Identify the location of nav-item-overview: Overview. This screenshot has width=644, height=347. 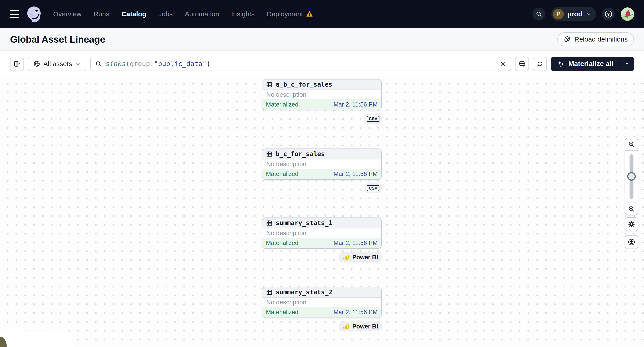
(68, 14).